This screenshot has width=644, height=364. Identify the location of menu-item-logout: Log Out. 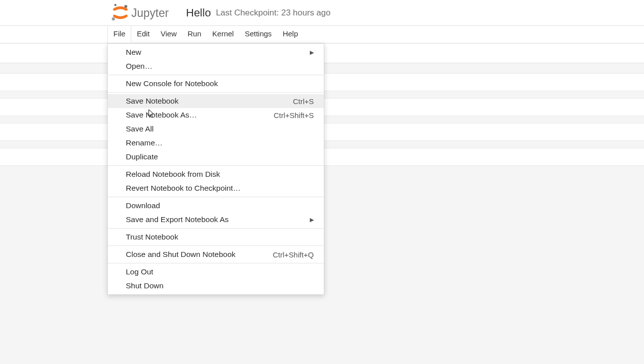
(216, 272).